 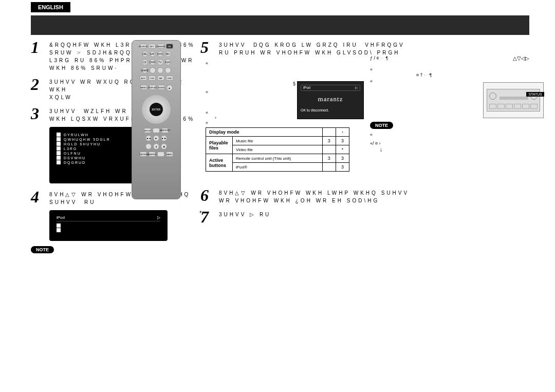 What do you see at coordinates (278, 158) in the screenshot?
I see `table-cell: Remote control unit (This unit)` at bounding box center [278, 158].